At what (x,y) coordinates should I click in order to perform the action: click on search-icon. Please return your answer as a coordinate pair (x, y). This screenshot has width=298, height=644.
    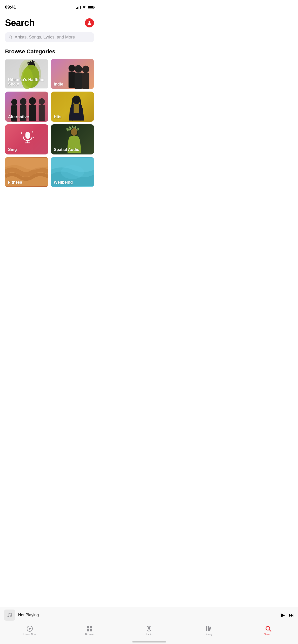
    Looking at the image, I should click on (11, 37).